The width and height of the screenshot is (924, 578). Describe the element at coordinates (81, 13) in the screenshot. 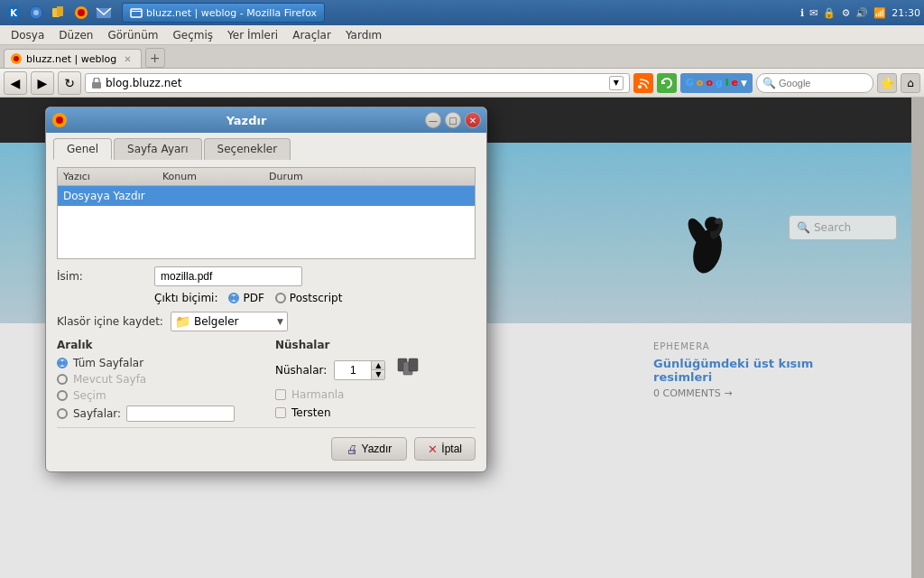

I see `firefox-icon` at that location.